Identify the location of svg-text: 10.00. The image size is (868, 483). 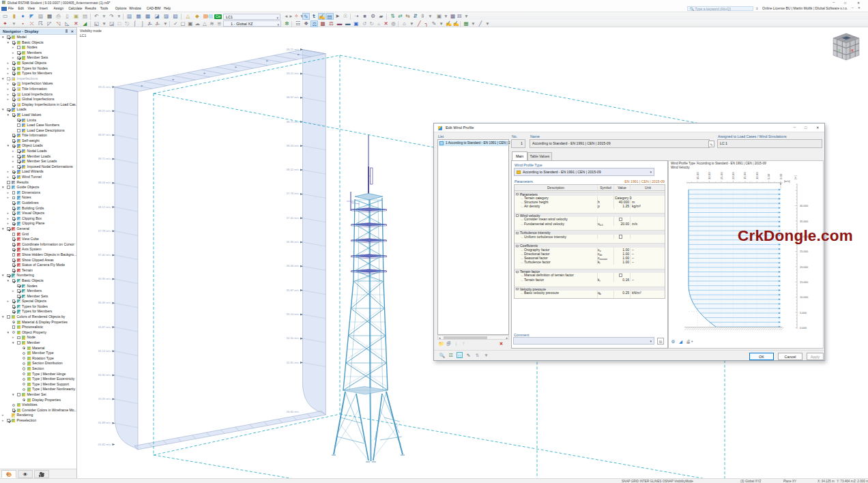
(757, 176).